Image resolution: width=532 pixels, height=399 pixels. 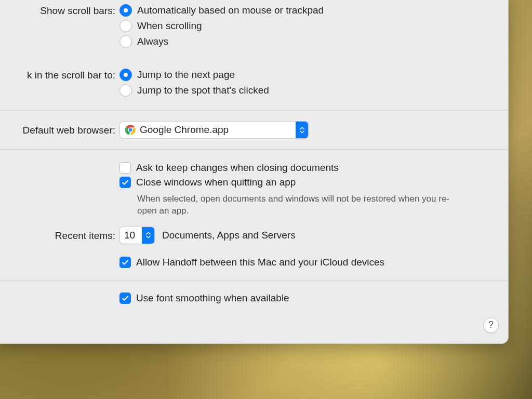 What do you see at coordinates (60, 75) in the screenshot?
I see `scrollclick-label: k in the scroll bar to:` at bounding box center [60, 75].